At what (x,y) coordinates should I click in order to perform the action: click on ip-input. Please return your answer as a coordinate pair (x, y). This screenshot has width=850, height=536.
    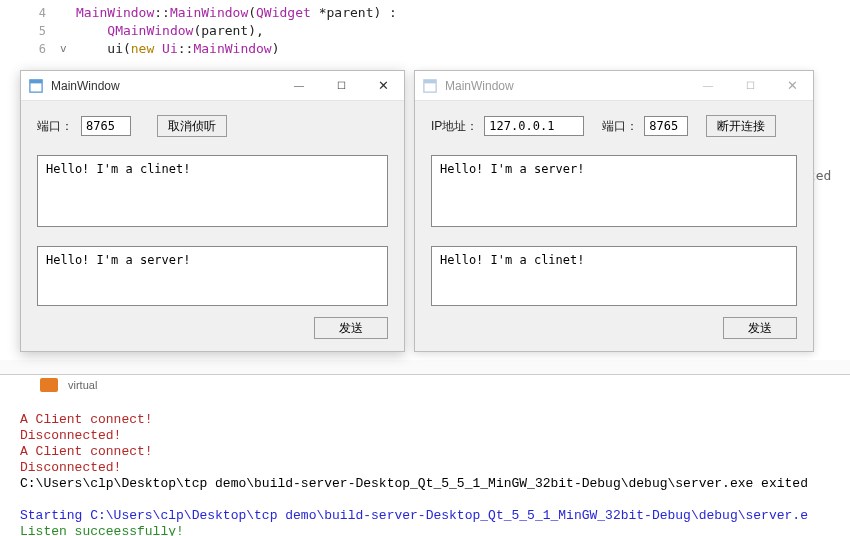
    Looking at the image, I should click on (534, 126).